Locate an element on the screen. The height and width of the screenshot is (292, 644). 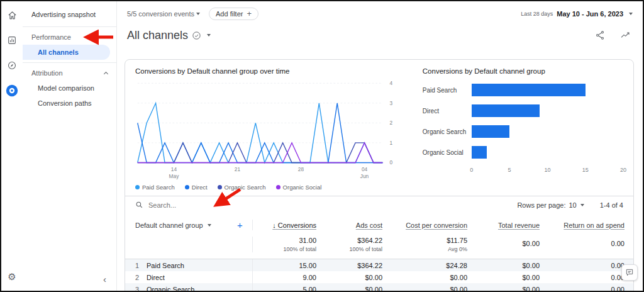
default-channel-group-header: Default channel group is located at coordinates (176, 225).